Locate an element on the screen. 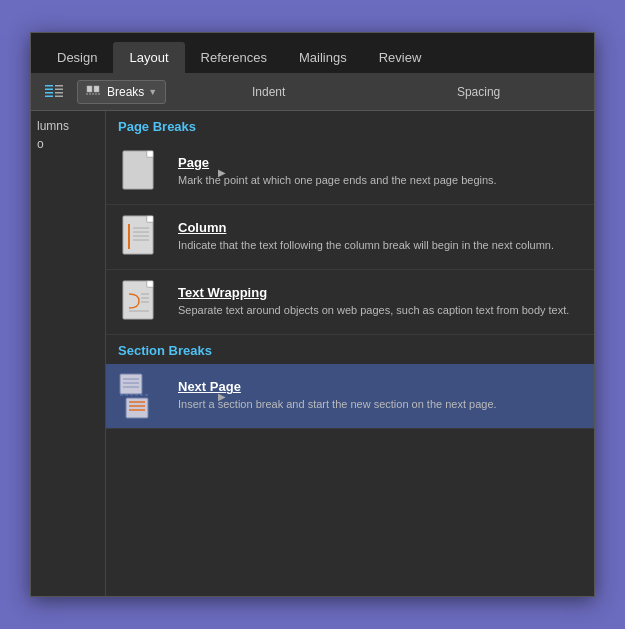 Image resolution: width=625 pixels, height=629 pixels. text-wrapping-text: Text Wrapping Separate text around objec… is located at coordinates (374, 302).